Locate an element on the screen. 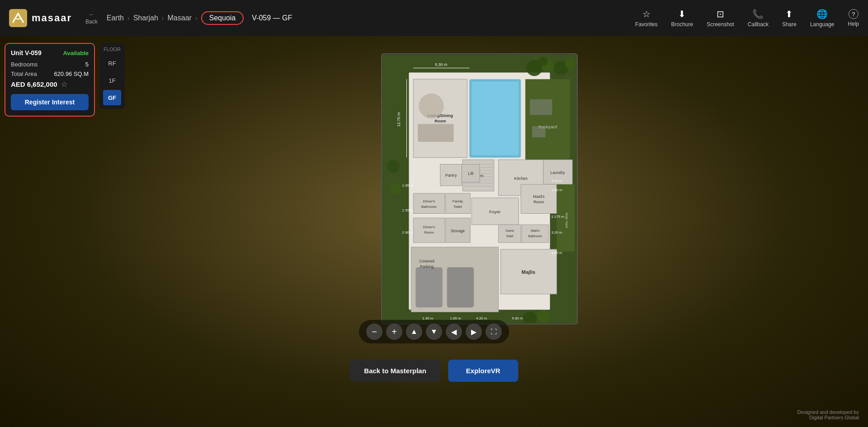 This screenshot has width=868, height=427. pan-left-button: ◀ is located at coordinates (454, 332).